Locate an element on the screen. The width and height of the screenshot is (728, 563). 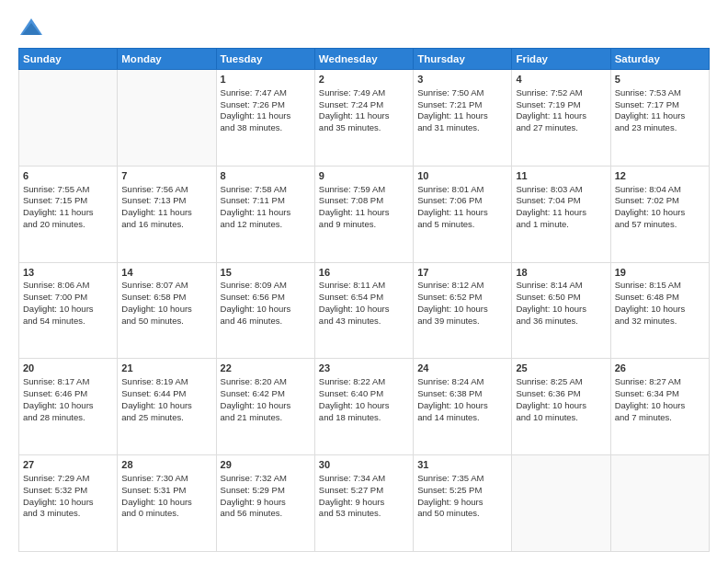
day-number: 3 is located at coordinates (462, 79).